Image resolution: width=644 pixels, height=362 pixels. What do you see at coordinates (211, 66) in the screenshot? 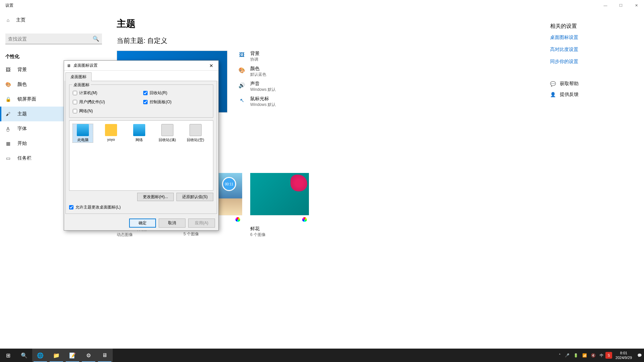
I see `dialog-close-button: ✕` at bounding box center [211, 66].